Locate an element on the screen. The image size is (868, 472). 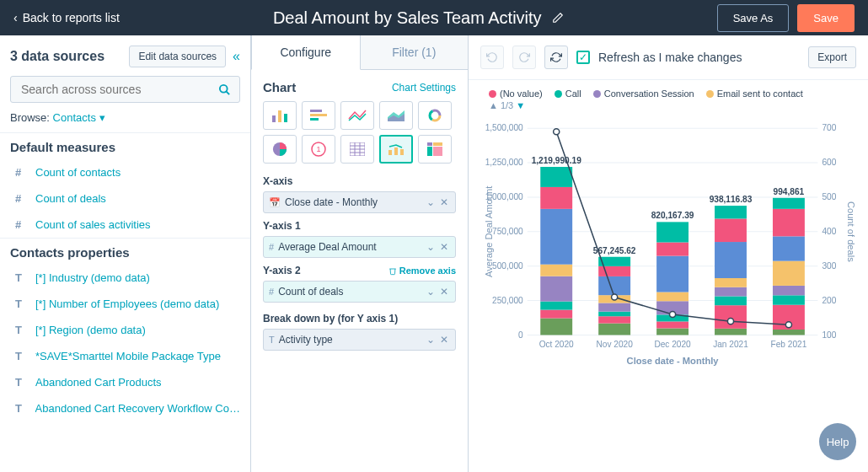
svg-text: 300 is located at coordinates (829, 266).